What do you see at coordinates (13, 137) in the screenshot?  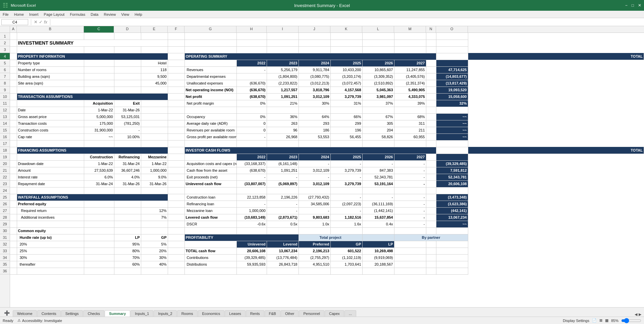 I see `cell-A16` at bounding box center [13, 137].